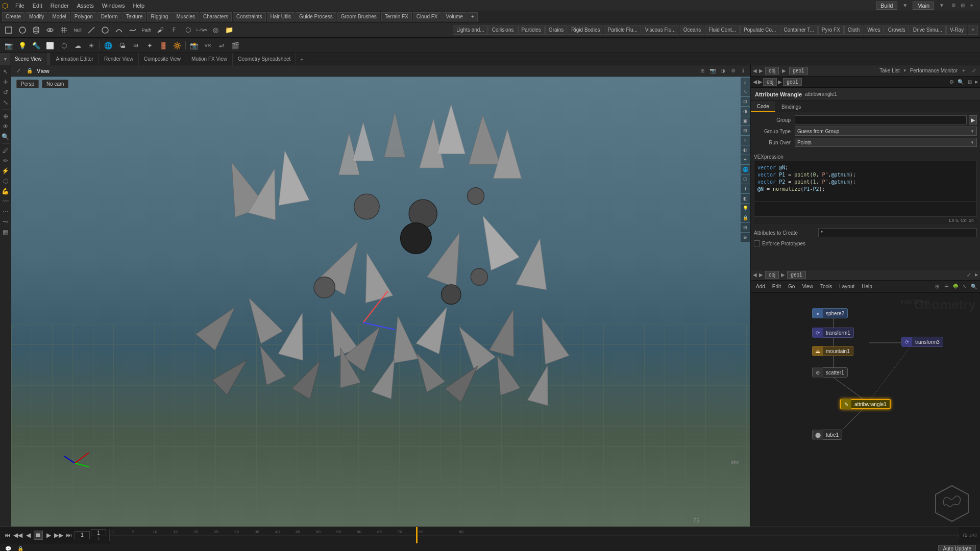 Image resolution: width=980 pixels, height=551 pixels. Describe the element at coordinates (208, 45) in the screenshot. I see `vr-camera-tool: VR` at that location.